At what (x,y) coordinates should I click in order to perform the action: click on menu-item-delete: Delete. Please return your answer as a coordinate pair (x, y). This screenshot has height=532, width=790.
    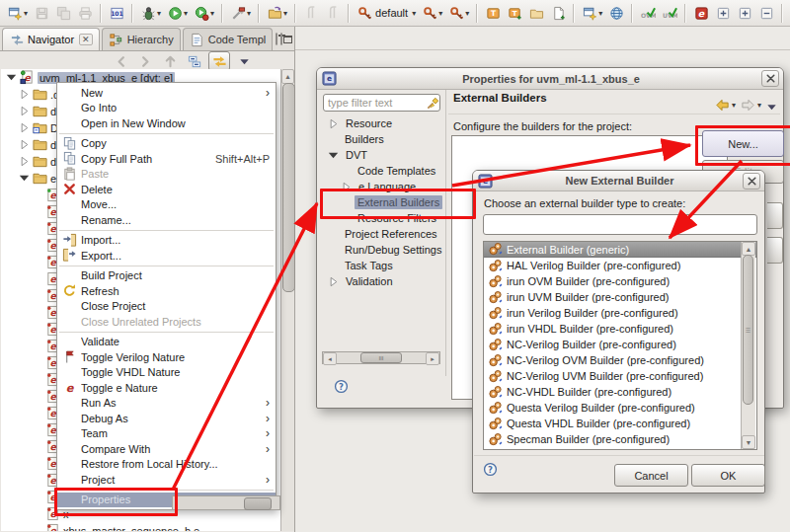
    Looking at the image, I should click on (166, 190).